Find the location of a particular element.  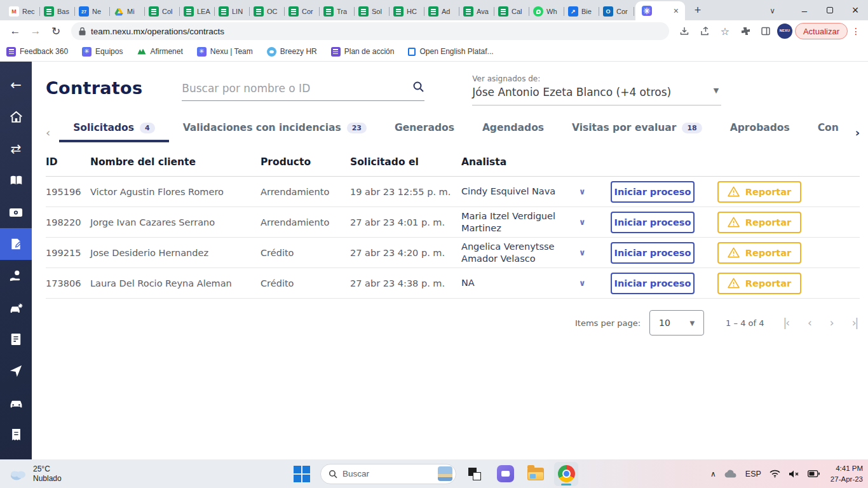

new-tab-button: + is located at coordinates (698, 10).